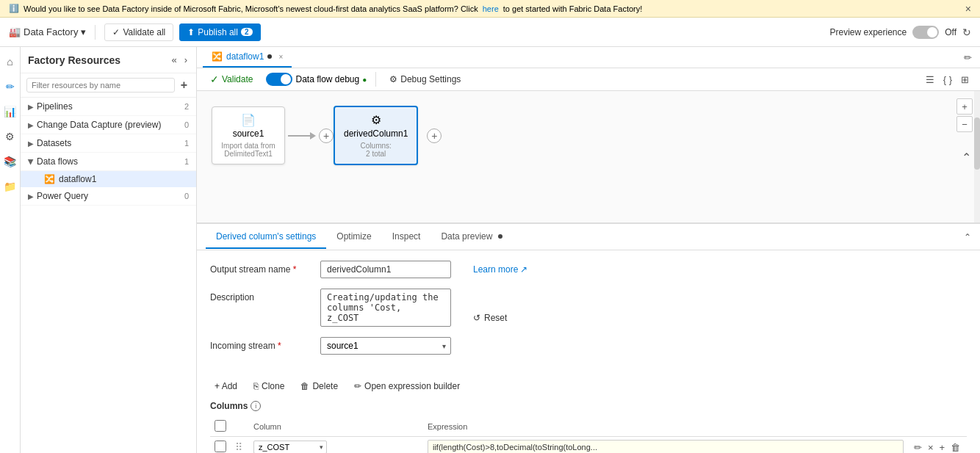 The image size is (980, 453). I want to click on sidebar-item-pipelines: ▶ Pipelines 2, so click(109, 107).